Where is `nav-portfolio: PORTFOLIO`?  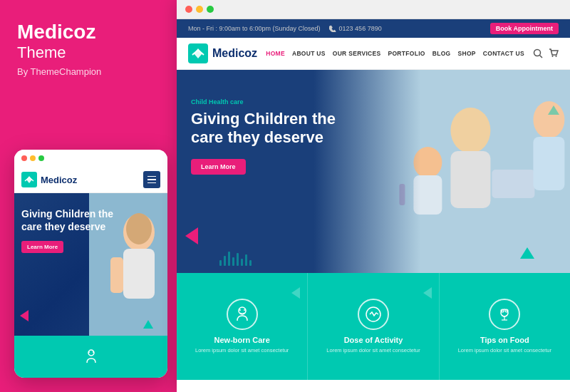
nav-portfolio: PORTFOLIO is located at coordinates (406, 53).